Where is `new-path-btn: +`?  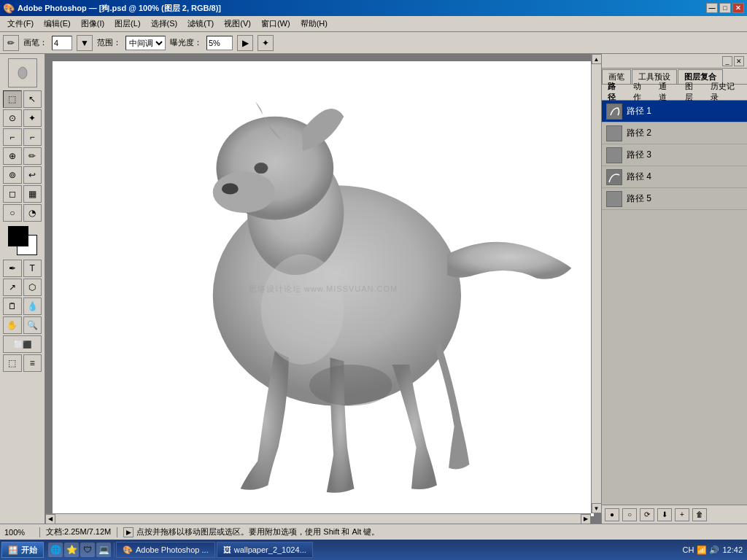 new-path-btn: + is located at coordinates (682, 515).